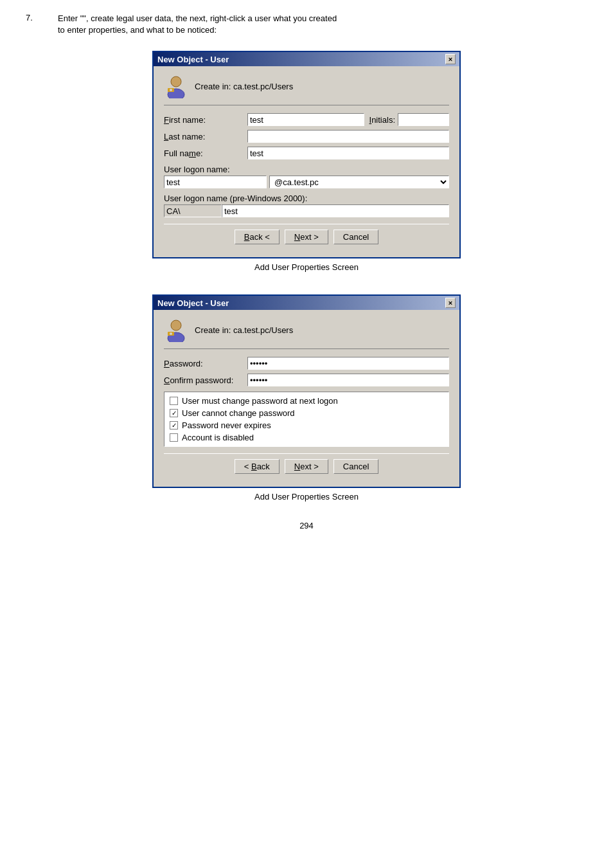  Describe the element at coordinates (306, 401) in the screenshot. I see `checkbox-row-1: User must change password at next logon` at that location.